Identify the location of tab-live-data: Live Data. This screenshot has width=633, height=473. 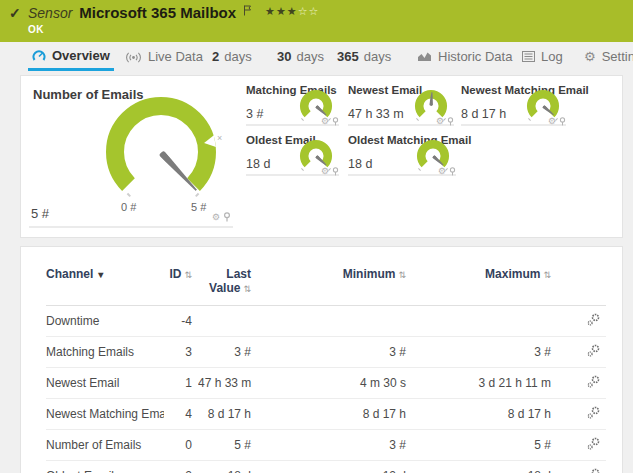
(164, 56).